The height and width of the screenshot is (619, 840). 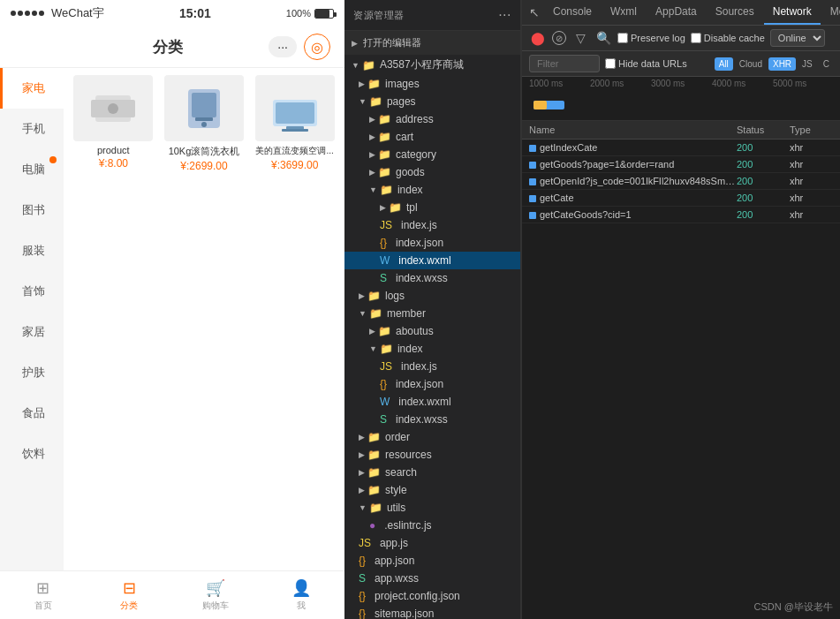 I want to click on tree-aboutus: ▶ 📁 aboutus, so click(x=433, y=331).